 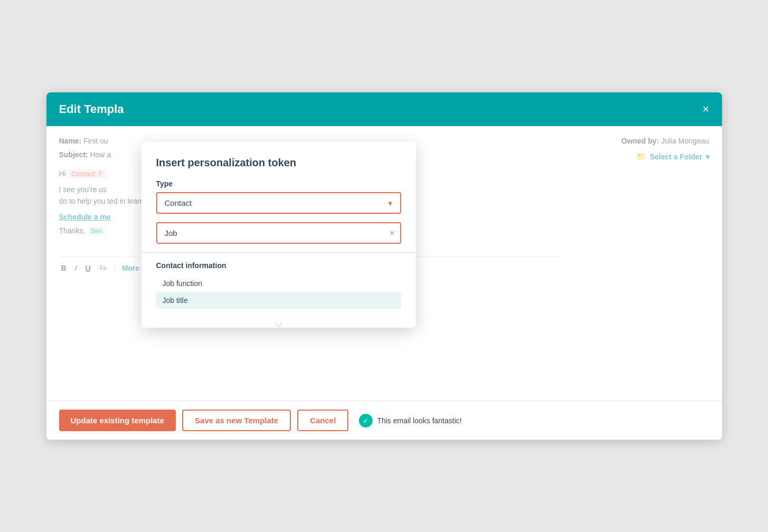 What do you see at coordinates (279, 265) in the screenshot?
I see `section-title: Contact information` at bounding box center [279, 265].